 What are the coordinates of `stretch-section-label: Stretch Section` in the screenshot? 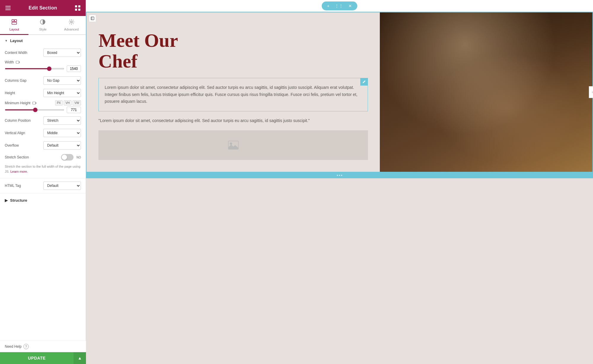 It's located at (31, 157).